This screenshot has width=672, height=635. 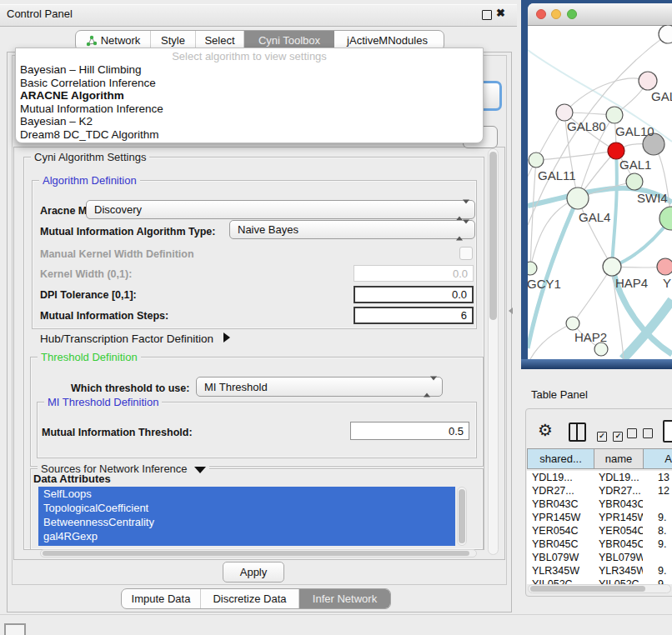 I want to click on which-threshold-select: MI Threshold, so click(x=319, y=387).